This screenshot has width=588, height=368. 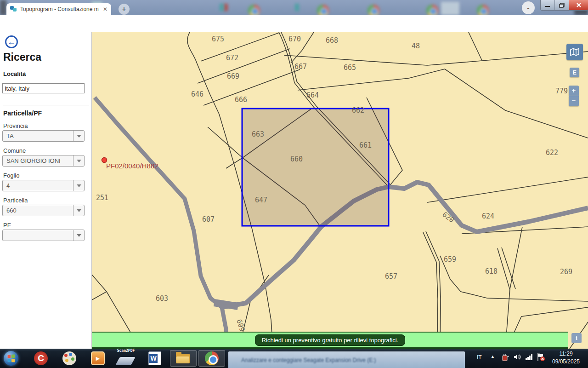 What do you see at coordinates (575, 52) in the screenshot?
I see `map-layers-button` at bounding box center [575, 52].